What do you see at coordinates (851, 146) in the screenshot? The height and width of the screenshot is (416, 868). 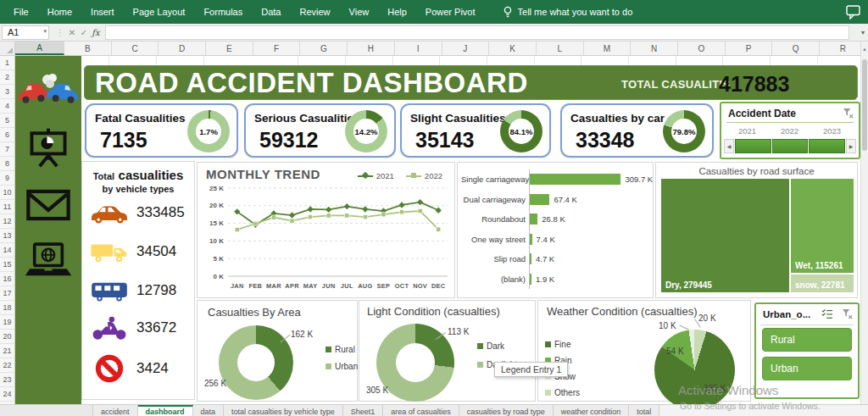 I see `timeline-right-arrow: ▶` at bounding box center [851, 146].